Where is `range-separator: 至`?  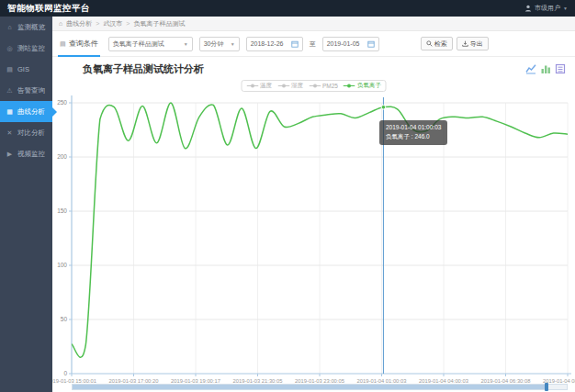 range-separator: 至 is located at coordinates (312, 44).